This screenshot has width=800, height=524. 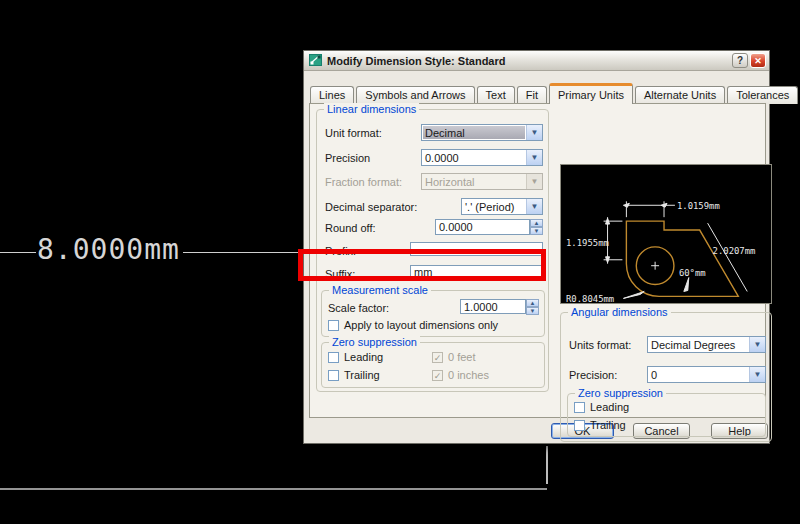 What do you see at coordinates (555, 94) in the screenshot?
I see `tab-strip: Lines Symbols and Arrows Text Fit Primar…` at bounding box center [555, 94].